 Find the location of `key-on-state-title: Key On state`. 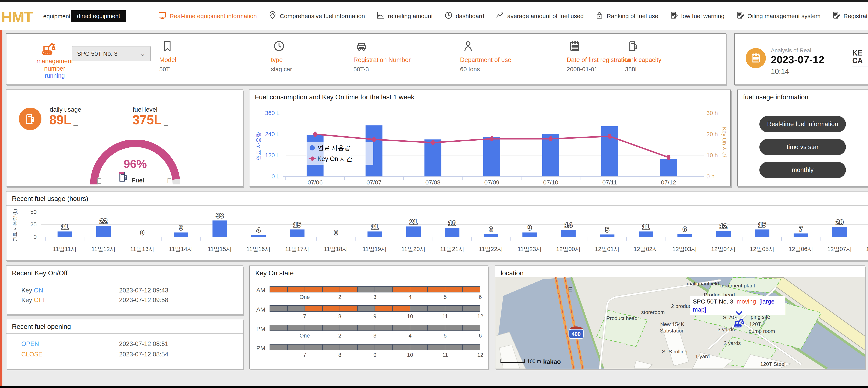

key-on-state-title: Key On state is located at coordinates (369, 273).